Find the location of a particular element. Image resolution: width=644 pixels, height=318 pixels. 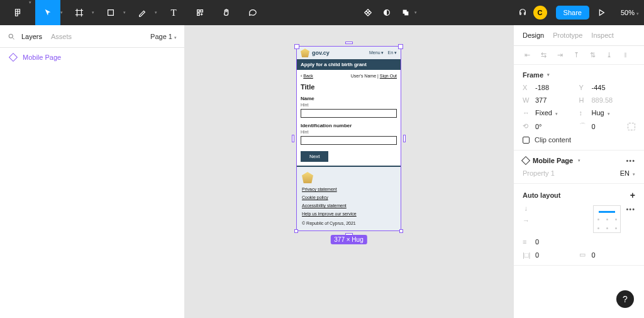

footer-link: Accessibility statement is located at coordinates (348, 205).